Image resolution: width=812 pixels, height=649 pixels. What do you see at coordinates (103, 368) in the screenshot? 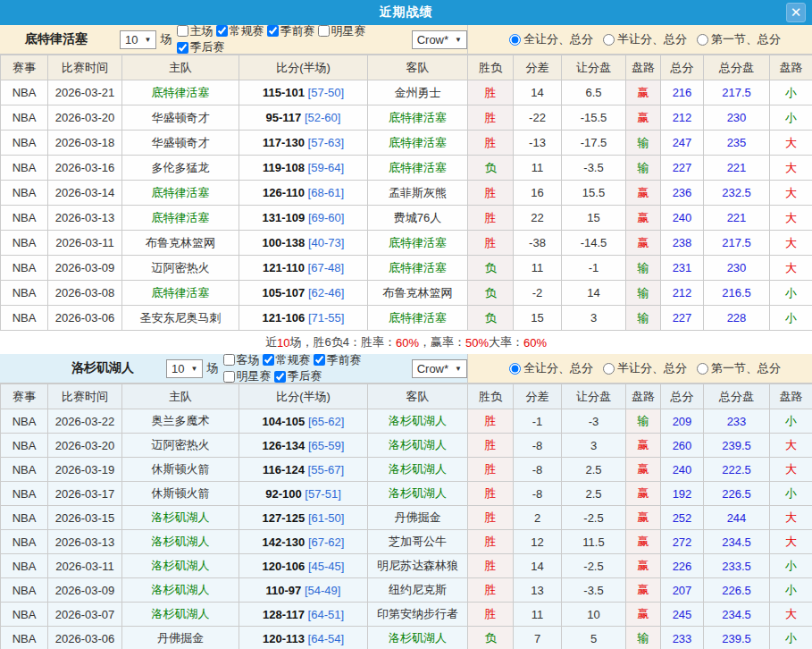
I see `team-name: 洛杉矶湖人` at bounding box center [103, 368].